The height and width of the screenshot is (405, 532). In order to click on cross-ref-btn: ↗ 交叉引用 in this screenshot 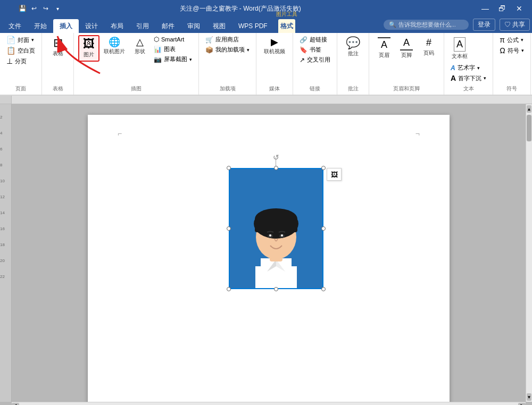, I will do `click(315, 60)`.